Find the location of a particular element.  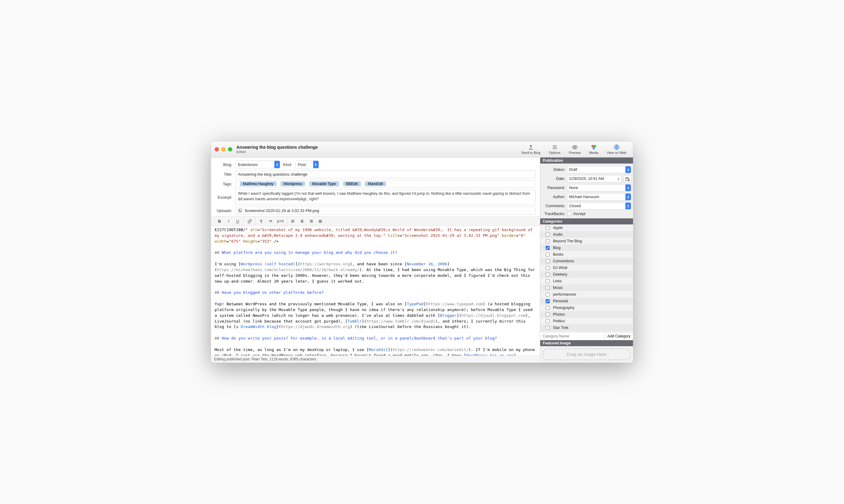

title-label: Title: is located at coordinates (224, 175).